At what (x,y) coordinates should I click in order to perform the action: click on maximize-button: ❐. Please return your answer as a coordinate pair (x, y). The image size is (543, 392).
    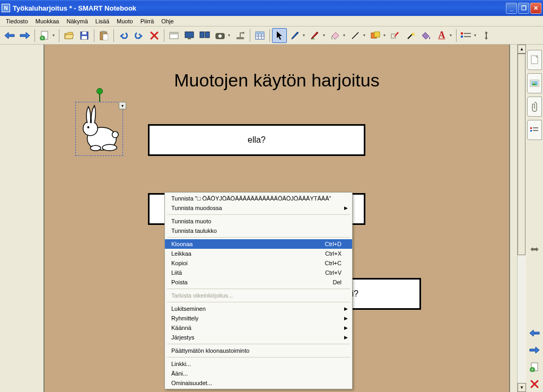
    Looking at the image, I should click on (524, 8).